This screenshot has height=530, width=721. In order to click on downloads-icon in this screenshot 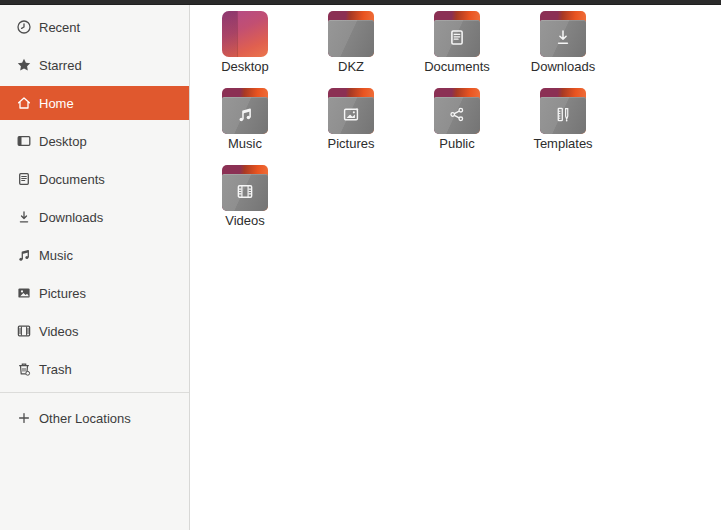, I will do `click(24, 217)`.